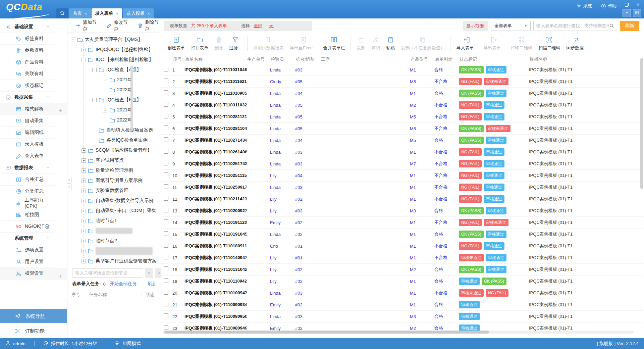  What do you see at coordinates (235, 44) in the screenshot?
I see `toolbar-button-3: 过滤...` at bounding box center [235, 44].